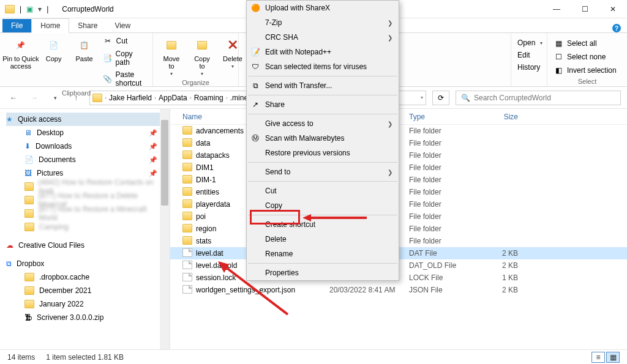  Describe the element at coordinates (202, 45) in the screenshot. I see `copy-to-icon` at that location.